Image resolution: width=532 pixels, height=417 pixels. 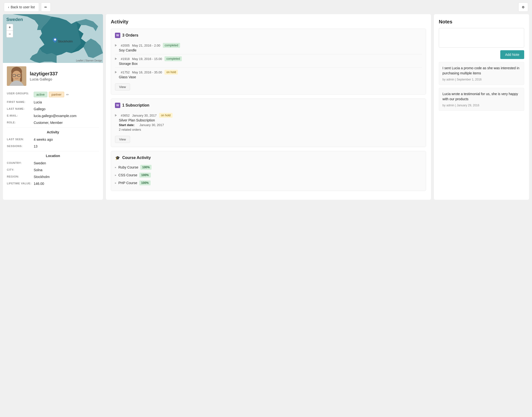 I want to click on fullname: Lucia Gallego, so click(x=44, y=79).